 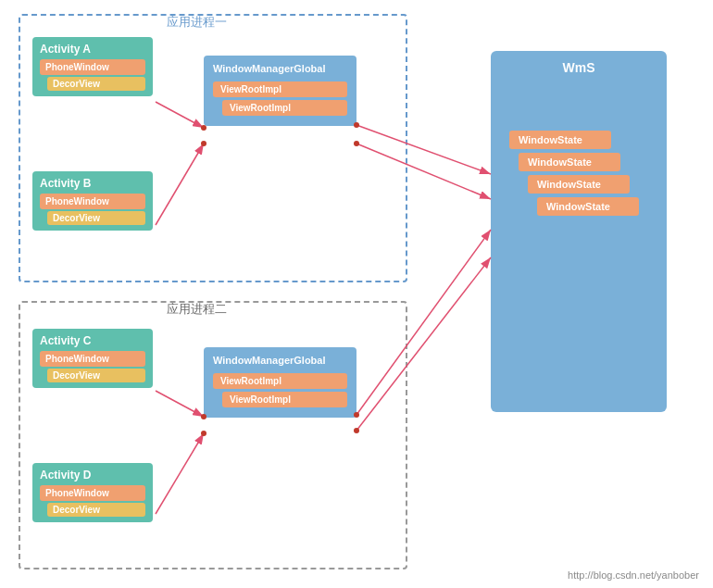 I want to click on wmg2: WindowManagerGlobal ViewRootImpl ViewRoo…, so click(x=280, y=382).